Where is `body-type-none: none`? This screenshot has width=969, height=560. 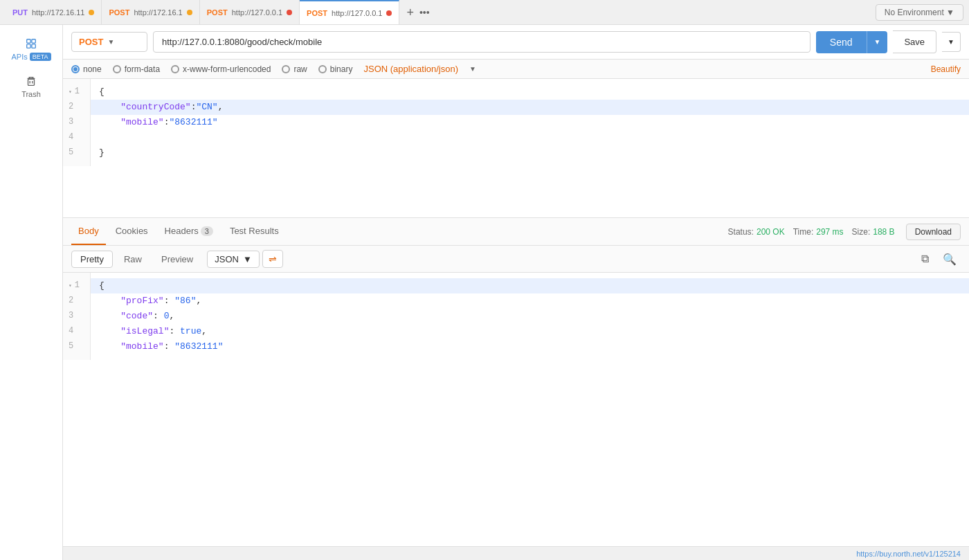 body-type-none: none is located at coordinates (87, 69).